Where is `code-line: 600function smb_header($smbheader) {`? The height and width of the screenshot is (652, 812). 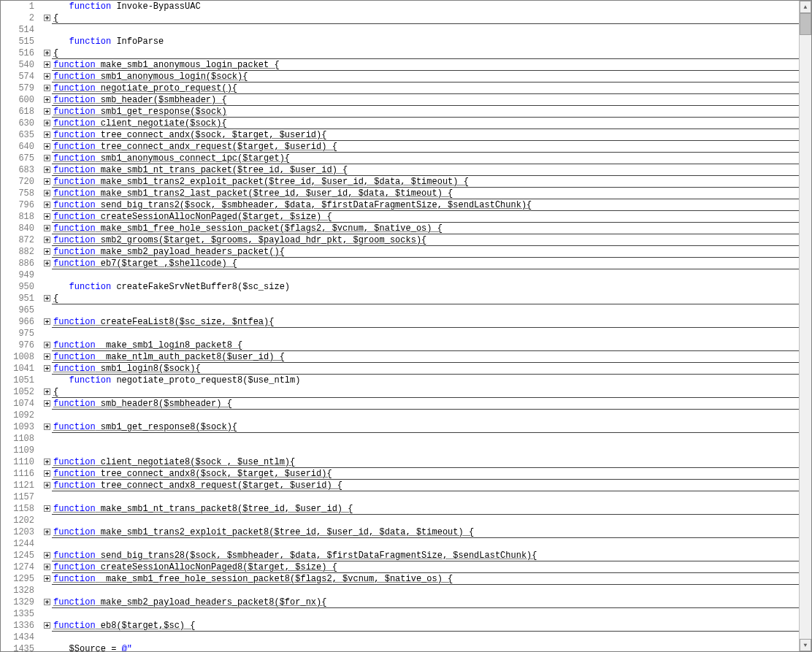 code-line: 600function smb_header($smbheader) { is located at coordinates (400, 100).